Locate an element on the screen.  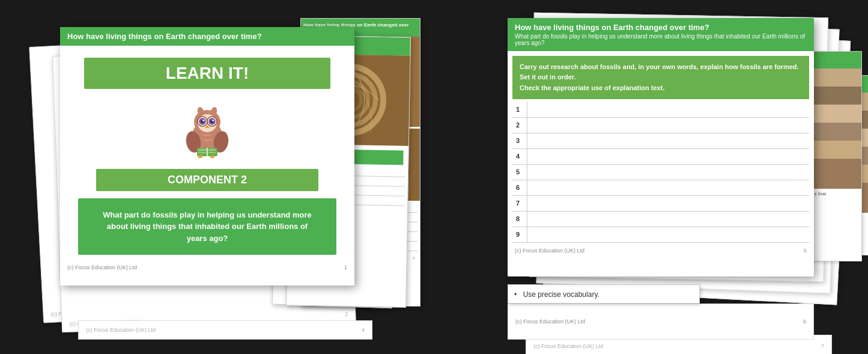
right-page-header: How have living things on Earth changed … is located at coordinates (661, 35).